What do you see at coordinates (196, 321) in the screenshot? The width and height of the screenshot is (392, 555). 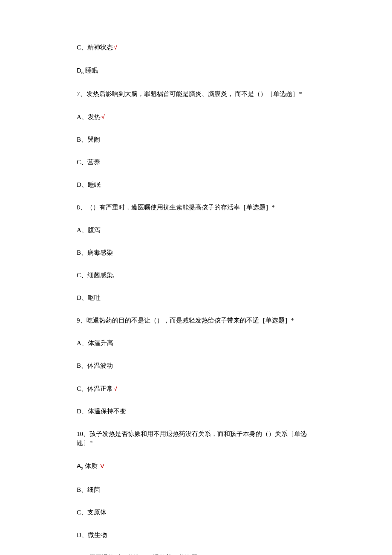 I see `question-line: 9、吃退热药的目的不是让（），而是减轻发热给孩子带来的不适［单选题］*` at bounding box center [196, 321].